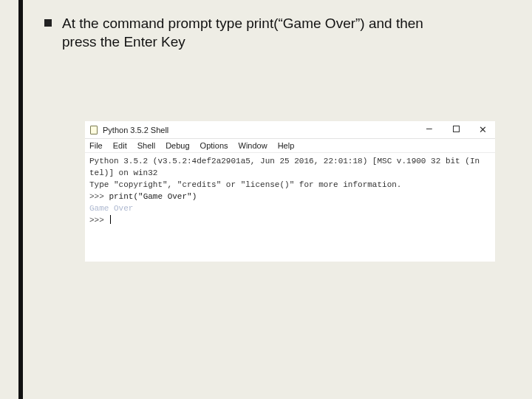 Image resolution: width=532 pixels, height=399 pixels. What do you see at coordinates (21, 200) in the screenshot?
I see `left-accent-stripe` at bounding box center [21, 200].